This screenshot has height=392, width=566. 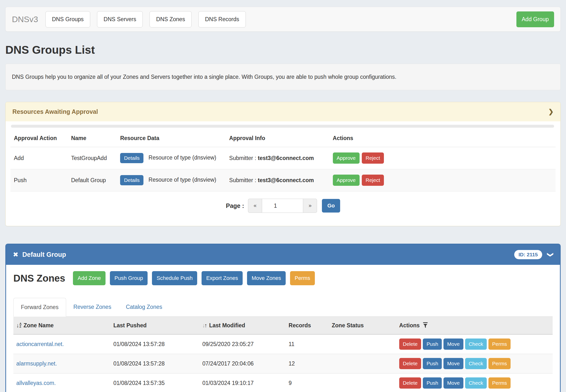 I want to click on go-button: Go, so click(x=331, y=206).